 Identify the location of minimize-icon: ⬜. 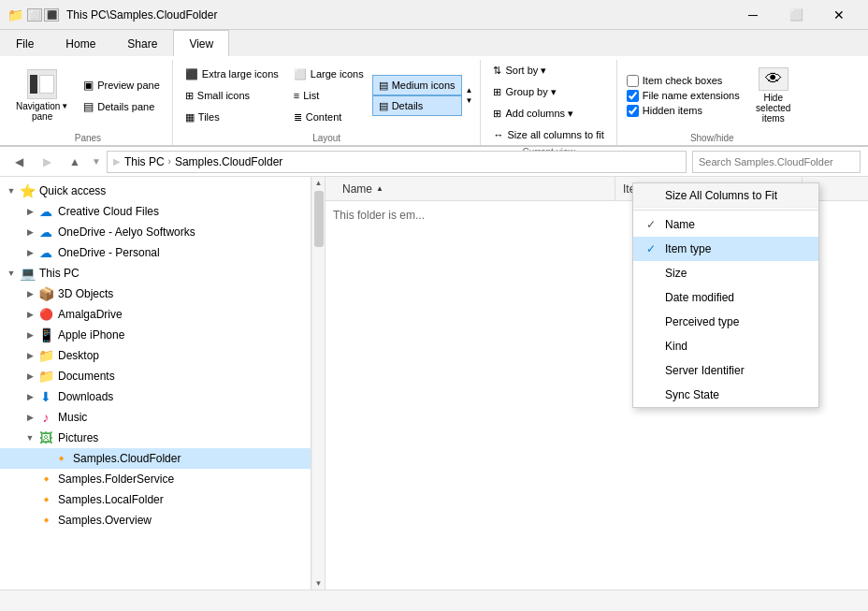
(35, 15).